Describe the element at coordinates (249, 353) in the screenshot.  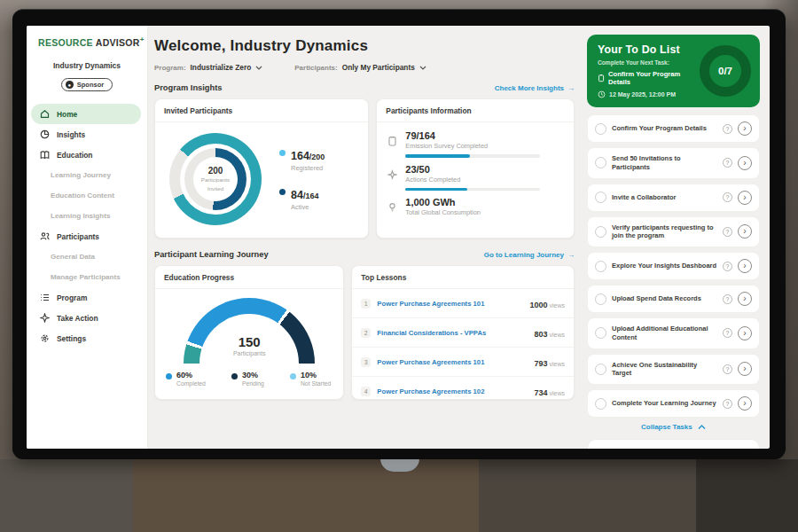
I see `gauge-center-label: Participants` at that location.